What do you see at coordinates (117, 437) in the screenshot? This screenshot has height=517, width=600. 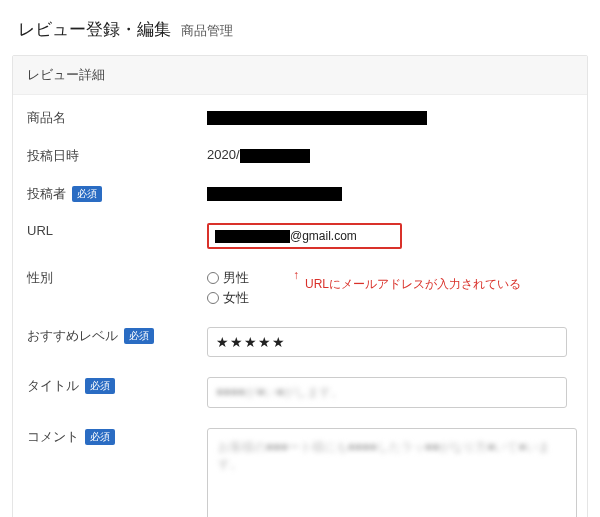 I see `label-comment: コメント 必須` at bounding box center [117, 437].